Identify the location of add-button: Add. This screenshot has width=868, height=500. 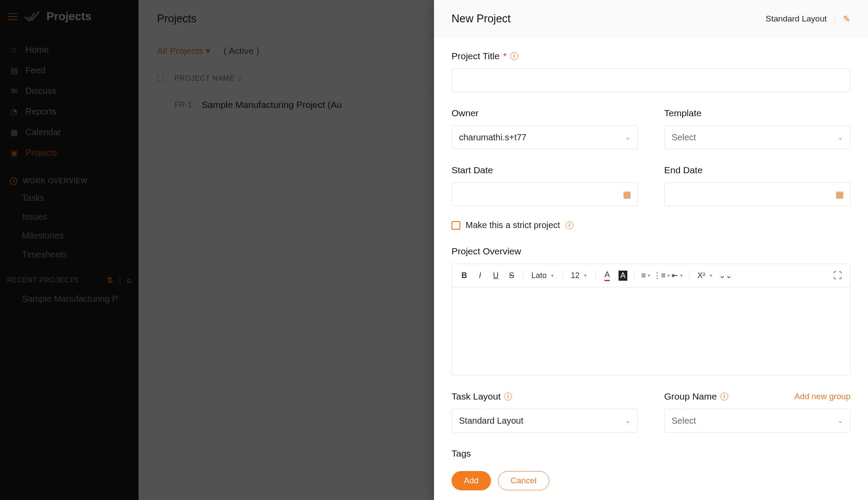
(471, 481).